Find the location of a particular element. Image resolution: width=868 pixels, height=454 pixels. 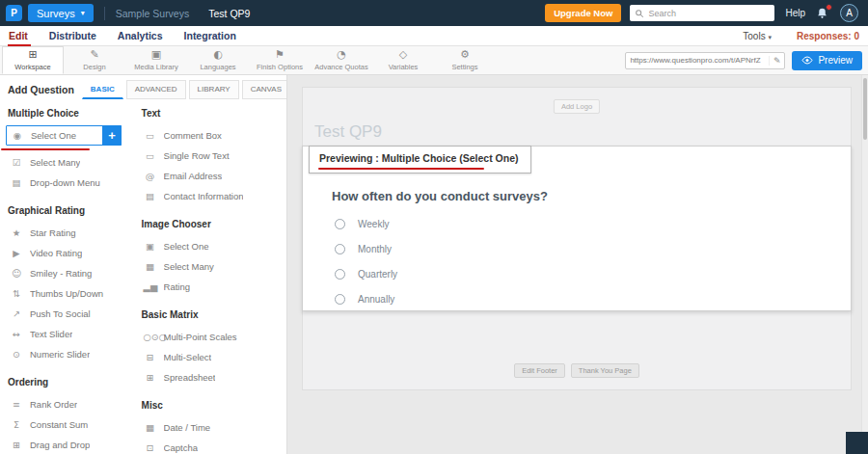

question-type-item: ▂▅ Rating + is located at coordinates (210, 287).